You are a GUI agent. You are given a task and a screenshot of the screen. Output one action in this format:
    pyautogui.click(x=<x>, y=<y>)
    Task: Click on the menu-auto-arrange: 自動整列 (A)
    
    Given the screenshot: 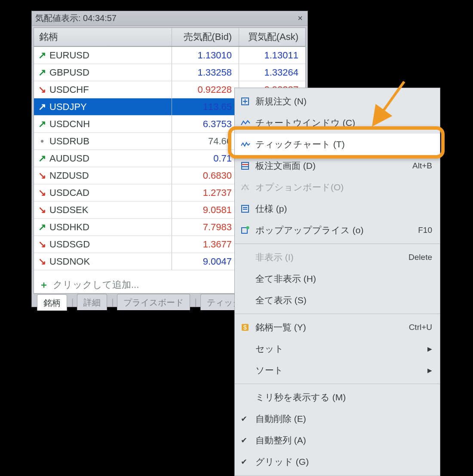 What is the action you would take?
    pyautogui.click(x=337, y=440)
    